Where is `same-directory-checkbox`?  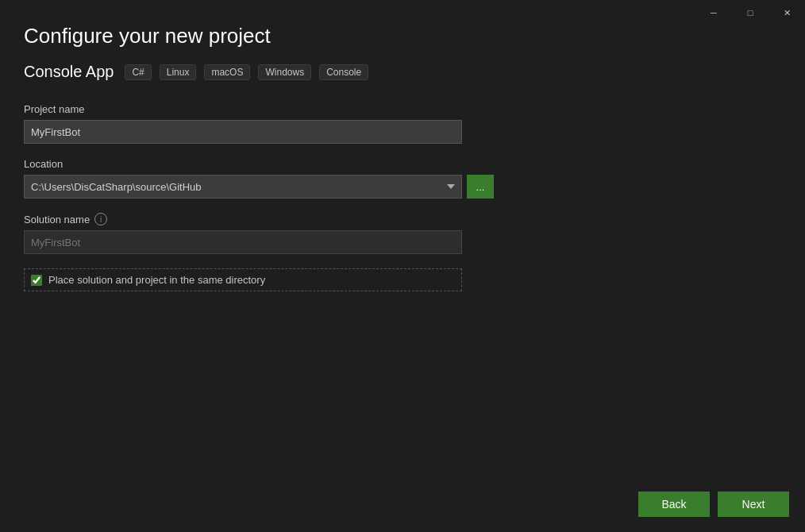
same-directory-checkbox is located at coordinates (37, 280).